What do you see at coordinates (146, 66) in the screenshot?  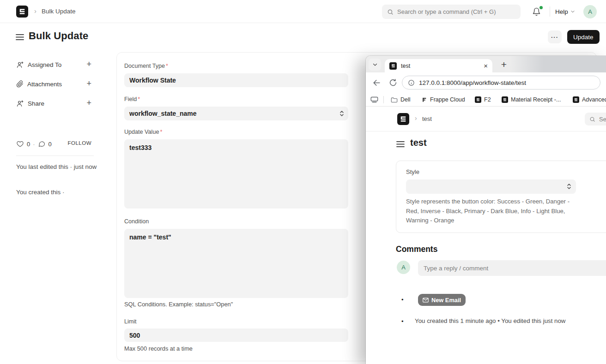 I see `field-label: Document Type*` at bounding box center [146, 66].